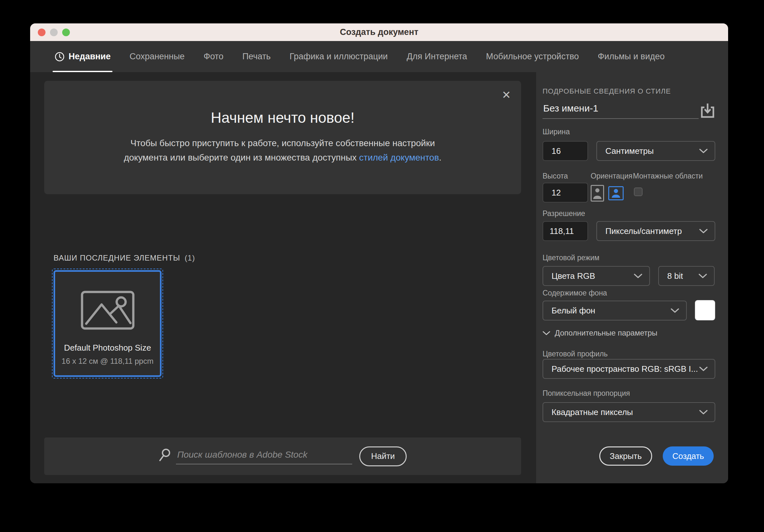  I want to click on window-title: Создать документ, so click(379, 32).